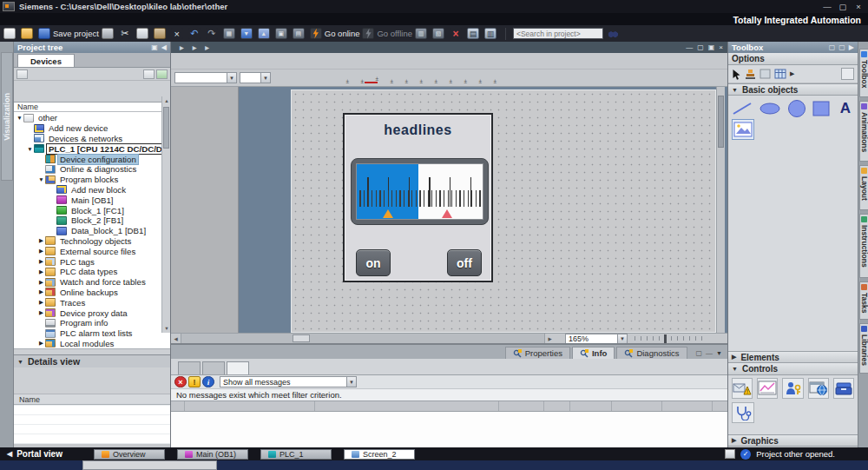 This screenshot has width=868, height=470. I want to click on side-tab: Instructions, so click(864, 246).